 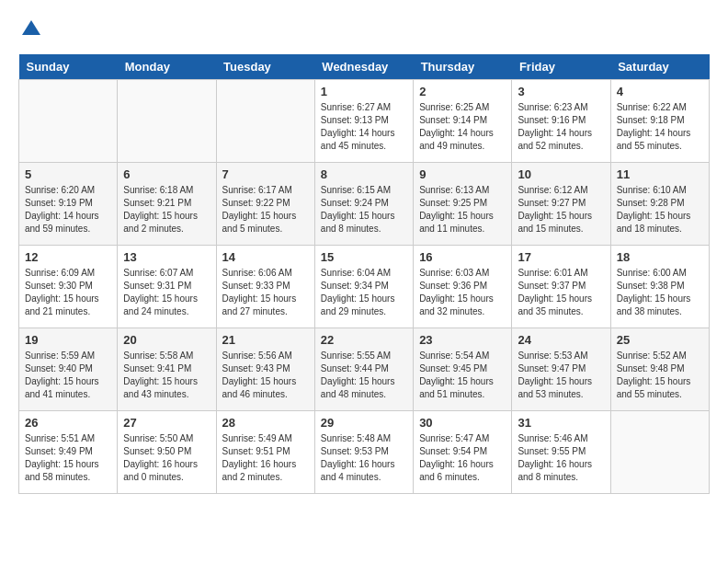 I want to click on cell-content: Sunrise: 5:58 AM Sunset: 9:41 PM Dayligh…, so click(x=166, y=375).